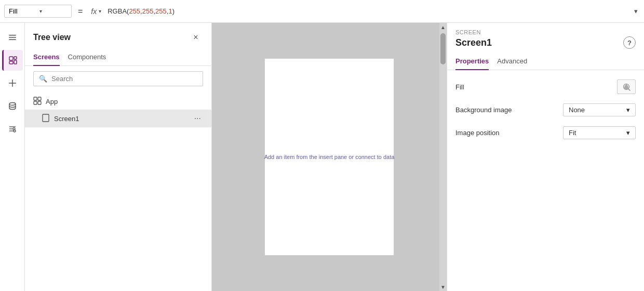  Describe the element at coordinates (37, 102) in the screenshot. I see `app-icon` at that location.